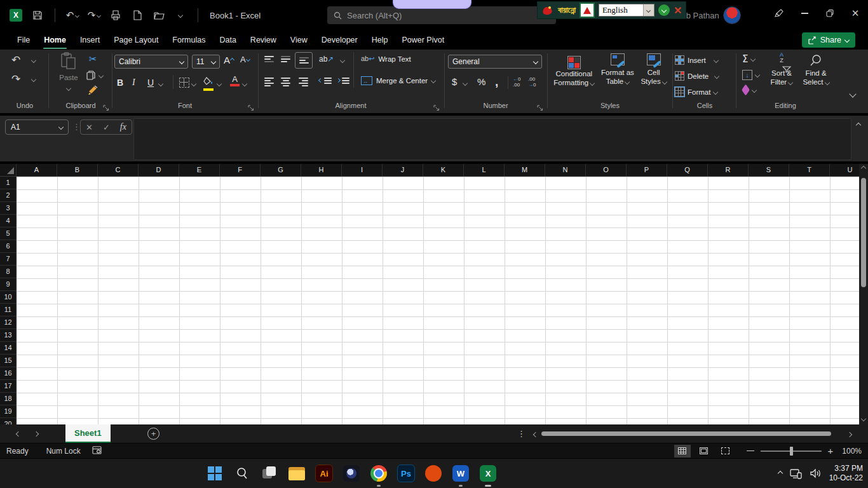 The height and width of the screenshot is (488, 868). What do you see at coordinates (853, 94) in the screenshot?
I see `collapse-ribbon-icon` at bounding box center [853, 94].